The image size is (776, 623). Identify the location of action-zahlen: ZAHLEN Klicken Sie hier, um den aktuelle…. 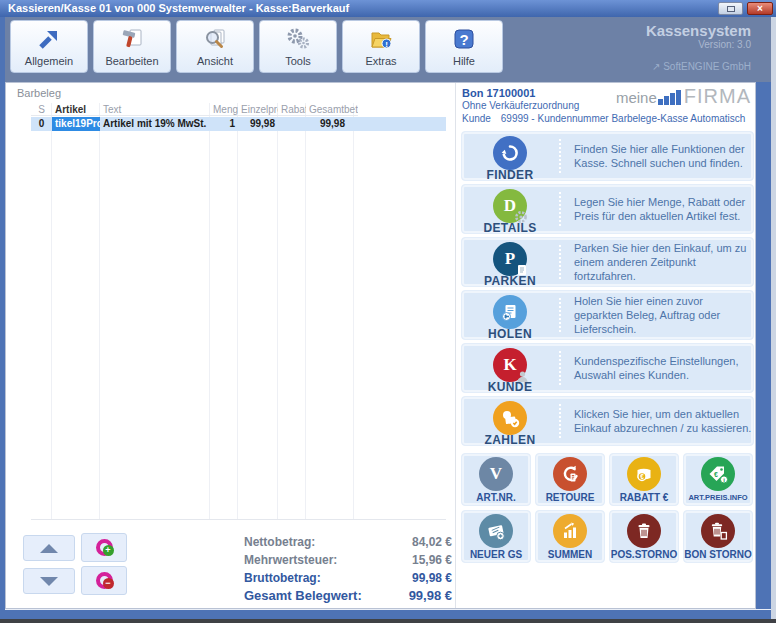
(608, 421).